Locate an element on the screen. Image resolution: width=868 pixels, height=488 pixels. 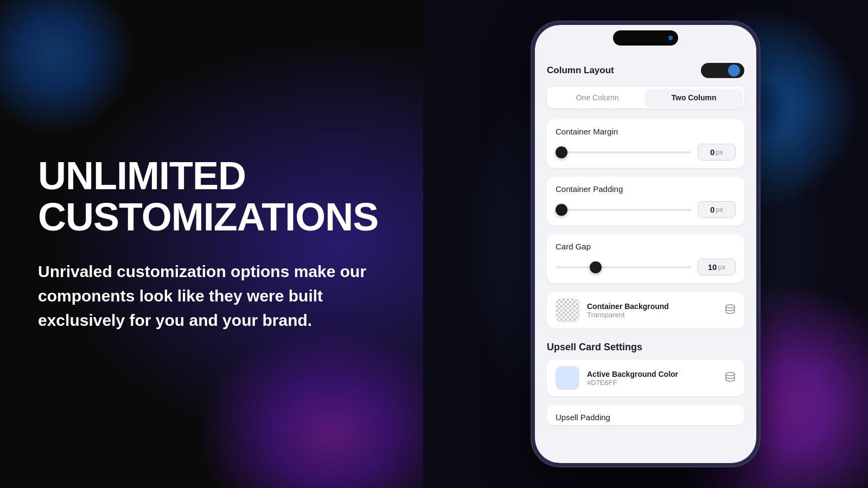
container-background-db-icon is located at coordinates (730, 310).